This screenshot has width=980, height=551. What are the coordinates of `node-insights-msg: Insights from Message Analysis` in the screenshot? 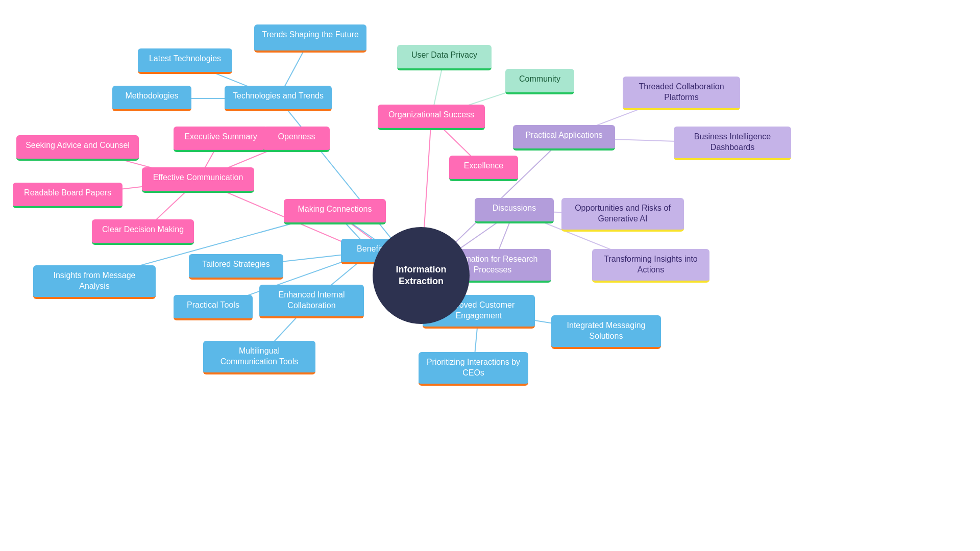 It's located at (94, 282).